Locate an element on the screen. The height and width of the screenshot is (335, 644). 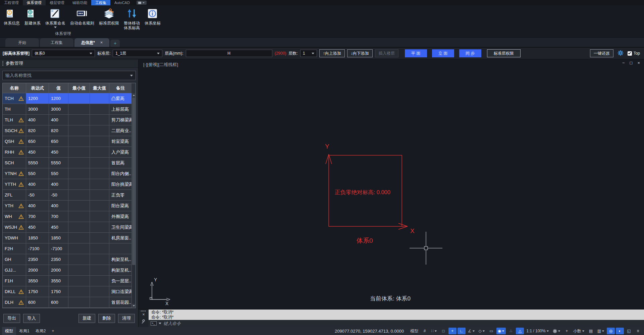
top-view-toggle: Top is located at coordinates (634, 53).